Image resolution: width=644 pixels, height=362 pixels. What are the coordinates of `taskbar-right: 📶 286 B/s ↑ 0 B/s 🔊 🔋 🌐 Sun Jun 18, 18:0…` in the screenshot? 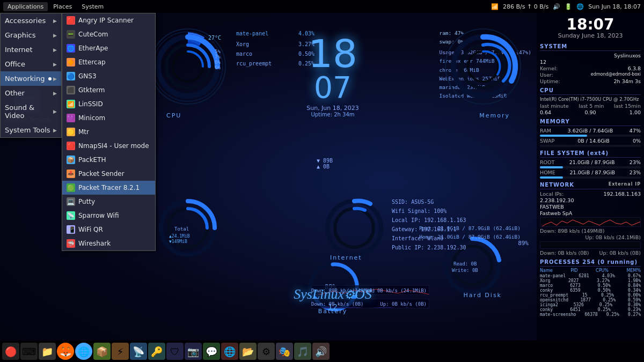 It's located at (566, 6).